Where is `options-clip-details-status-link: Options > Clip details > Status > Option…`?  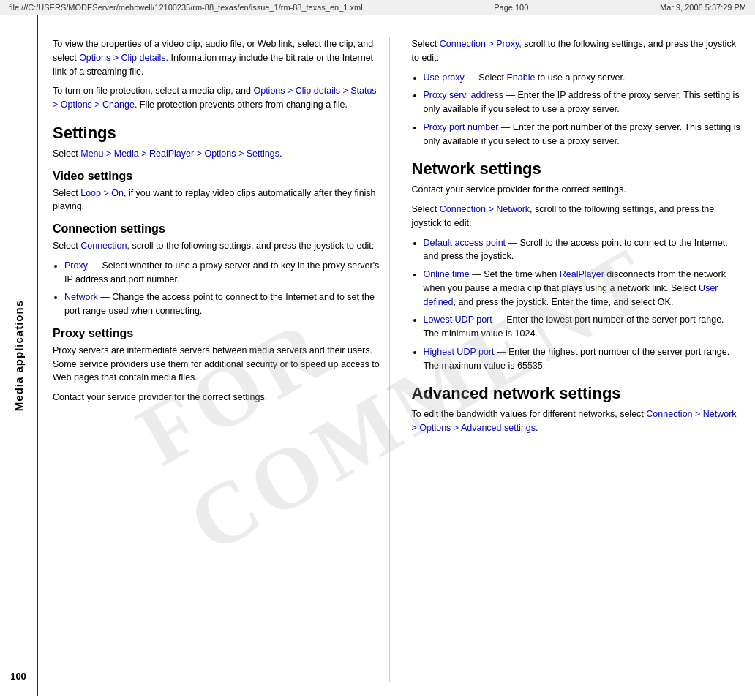 options-clip-details-status-link: Options > Clip details > Status > Option… is located at coordinates (215, 98).